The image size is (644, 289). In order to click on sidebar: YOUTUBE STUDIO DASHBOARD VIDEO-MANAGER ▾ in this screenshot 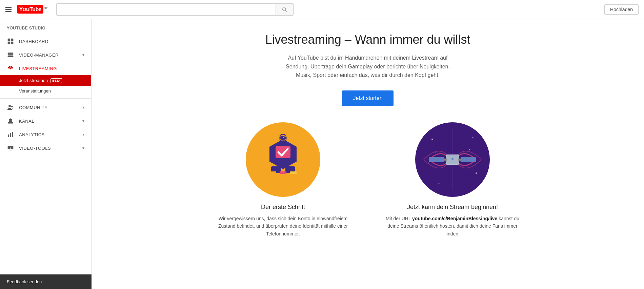, I will do `click(46, 135)`.